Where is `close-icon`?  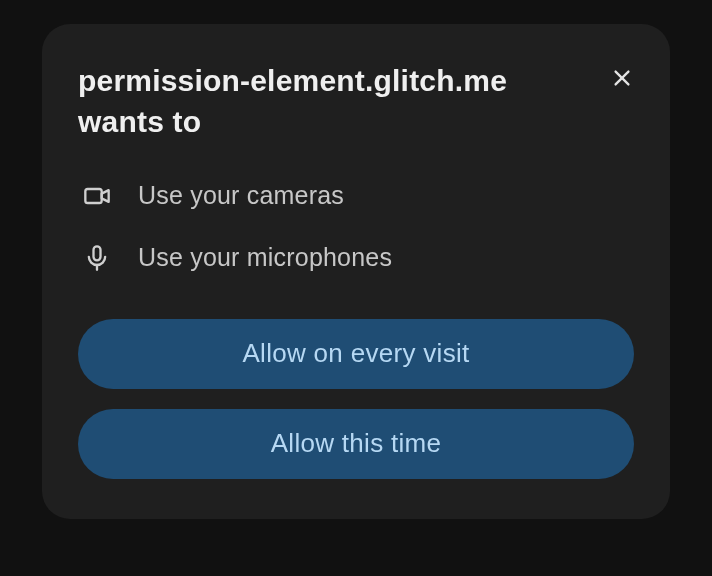
close-icon is located at coordinates (622, 80).